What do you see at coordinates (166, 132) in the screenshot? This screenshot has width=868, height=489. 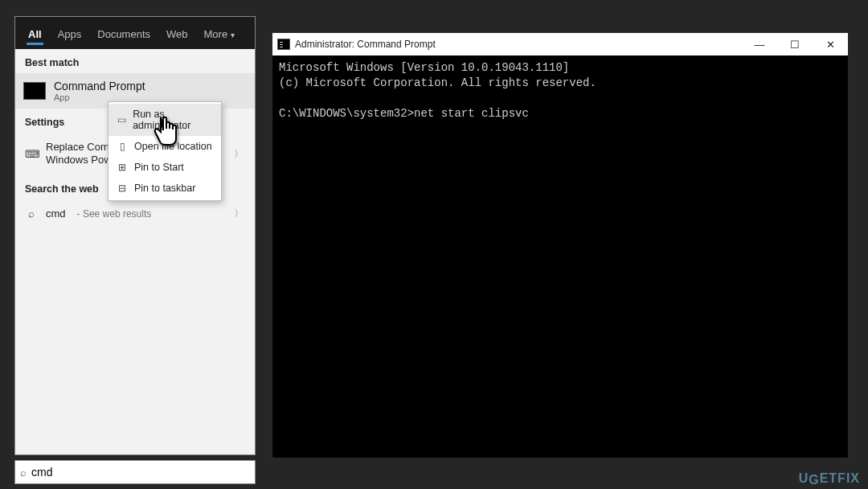 I see `cursor-pointer-icon` at bounding box center [166, 132].